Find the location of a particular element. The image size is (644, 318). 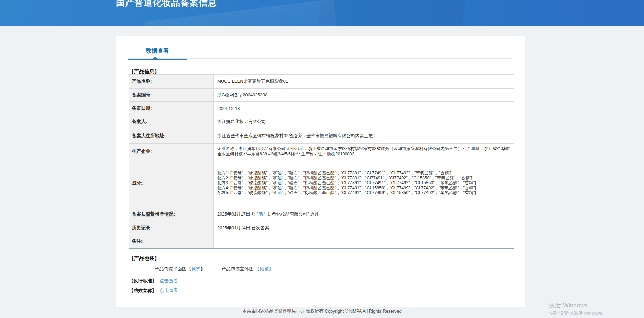

executive-standard-label: 【执行标准】 is located at coordinates (143, 281).